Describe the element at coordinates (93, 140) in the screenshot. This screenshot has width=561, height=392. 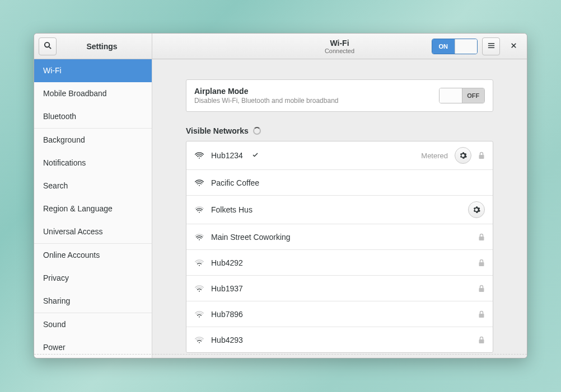
I see `sidebar-item-background: Background` at that location.